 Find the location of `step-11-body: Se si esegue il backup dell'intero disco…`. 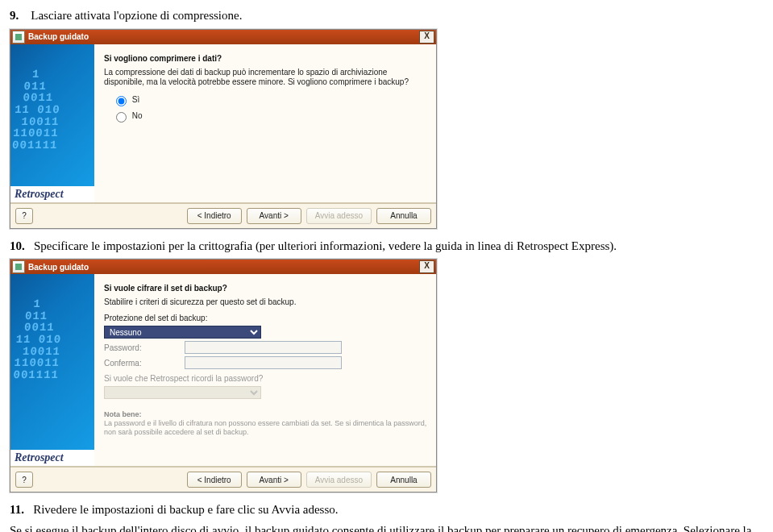

step-11-body: Se si esegue il backup dell'intero disco… is located at coordinates (387, 528).